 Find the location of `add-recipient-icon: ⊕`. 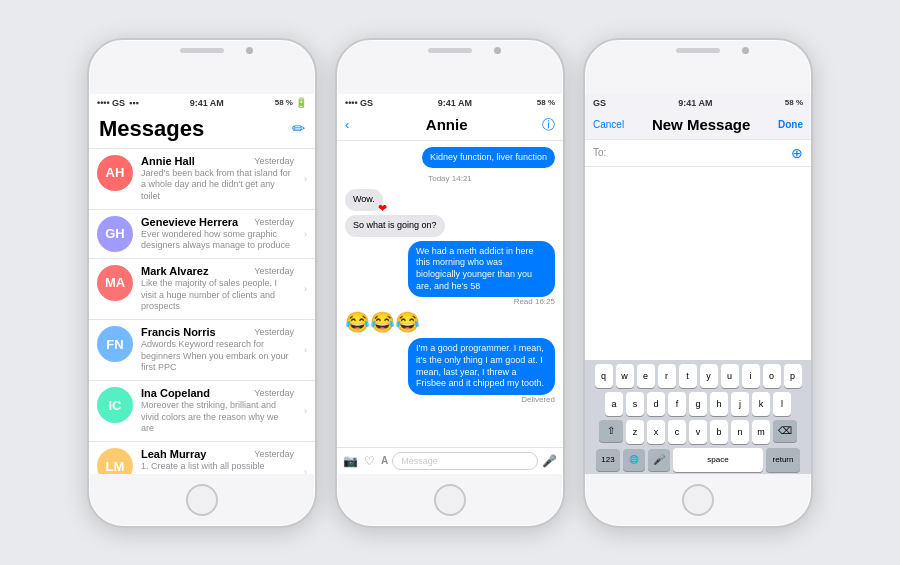

add-recipient-icon: ⊕ is located at coordinates (797, 153).